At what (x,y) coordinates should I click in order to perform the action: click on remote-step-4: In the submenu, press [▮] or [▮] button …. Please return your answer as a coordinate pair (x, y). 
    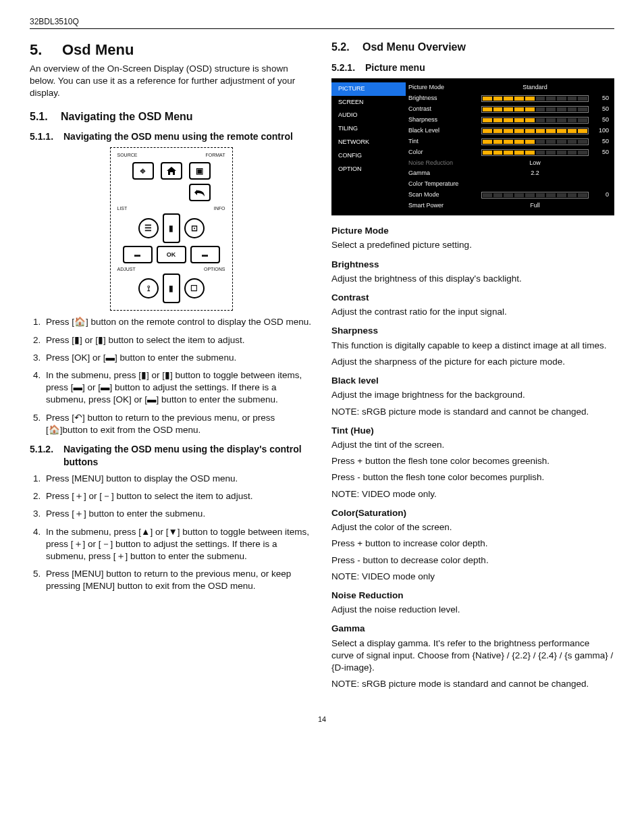
    Looking at the image, I should click on (178, 388).